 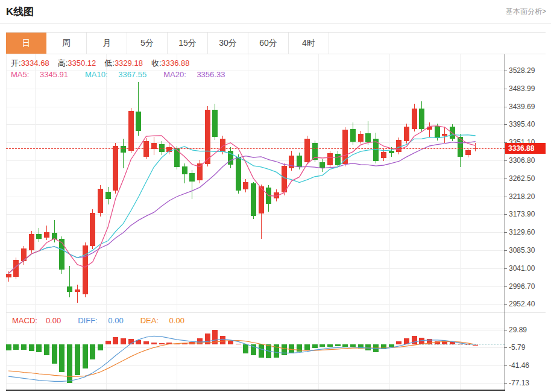 What do you see at coordinates (27, 43) in the screenshot?
I see `tab-day: 日` at bounding box center [27, 43].